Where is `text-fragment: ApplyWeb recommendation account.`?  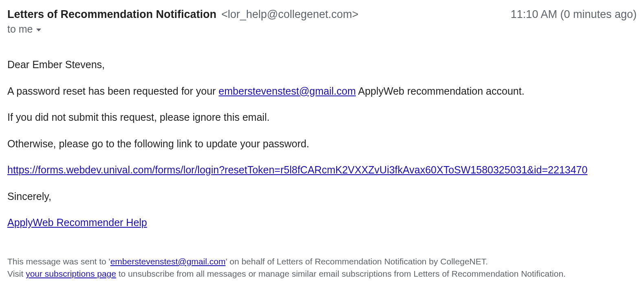
text-fragment: ApplyWeb recommendation account. is located at coordinates (440, 91).